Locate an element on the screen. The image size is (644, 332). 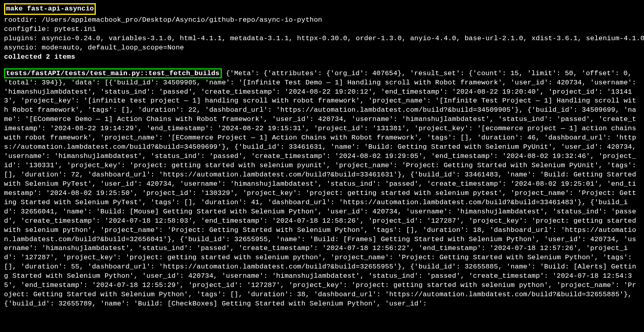
blank-line is located at coordinates (322, 66).